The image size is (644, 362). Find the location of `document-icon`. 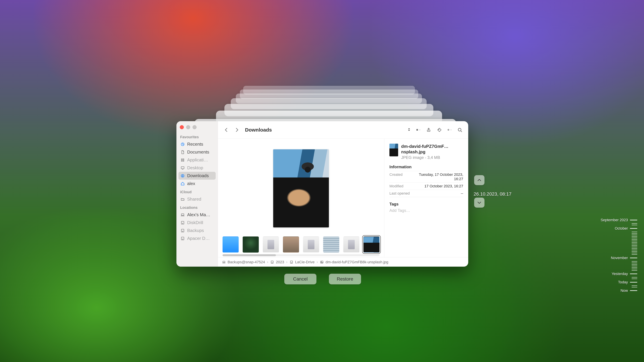

document-icon is located at coordinates (182, 152).